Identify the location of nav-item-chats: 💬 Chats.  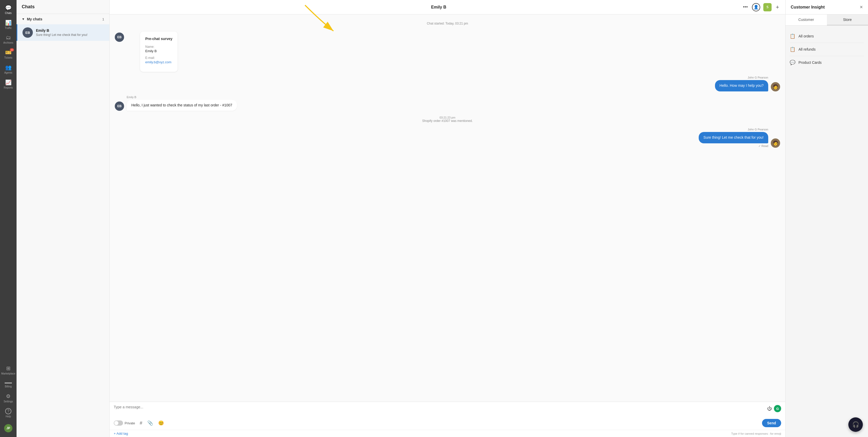
(8, 9).